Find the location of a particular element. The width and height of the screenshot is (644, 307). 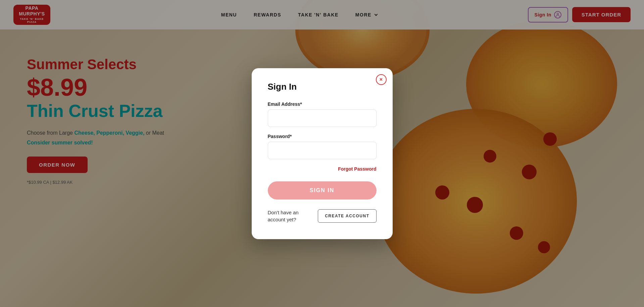

modal-close-button: × is located at coordinates (381, 80).